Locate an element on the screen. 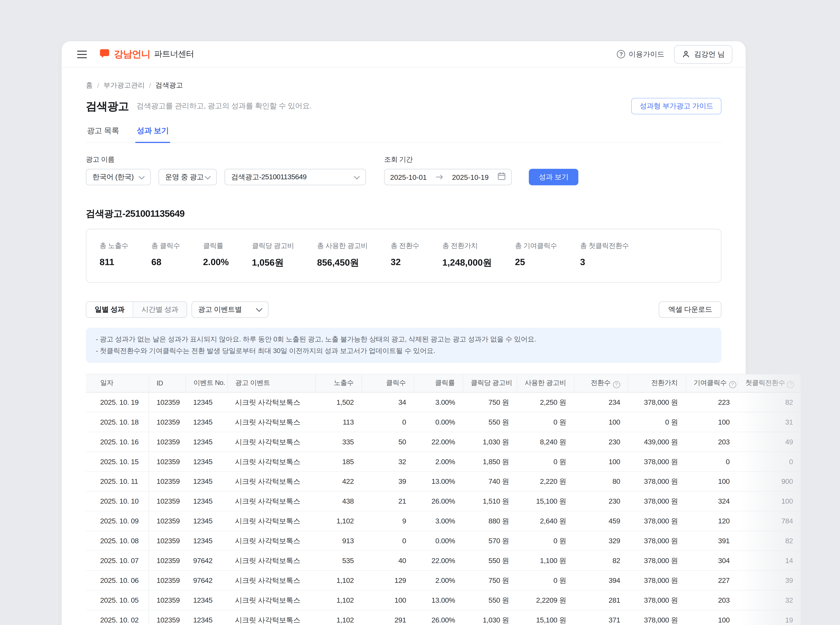  table-cell: 570 원 is located at coordinates (490, 541).